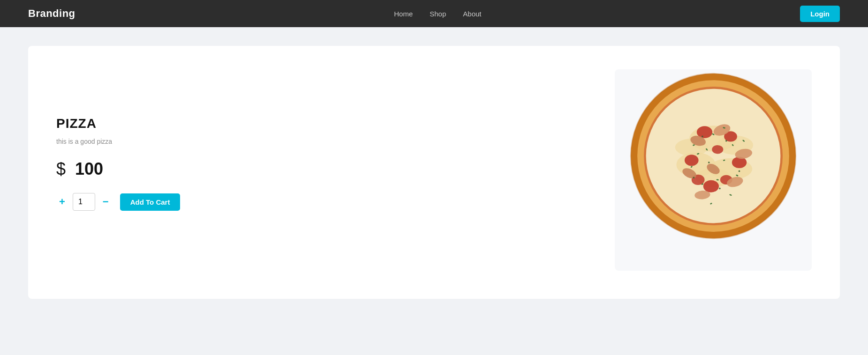  Describe the element at coordinates (52, 14) in the screenshot. I see `brand-logo: Branding` at that location.